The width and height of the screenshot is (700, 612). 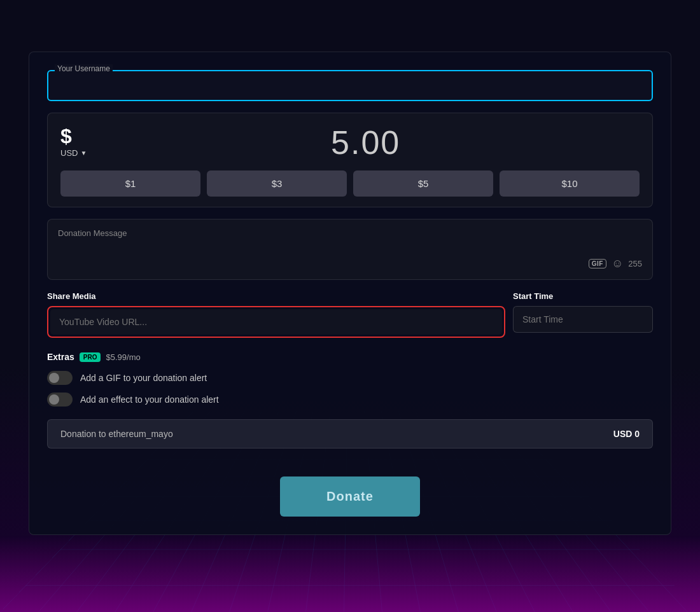 I want to click on currency-selector: USD ▼, so click(x=74, y=153).